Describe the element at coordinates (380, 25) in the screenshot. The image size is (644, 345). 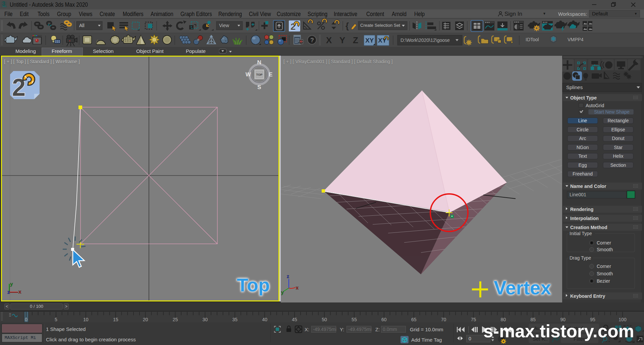
I see `svg-text: Create Selection Set` at that location.